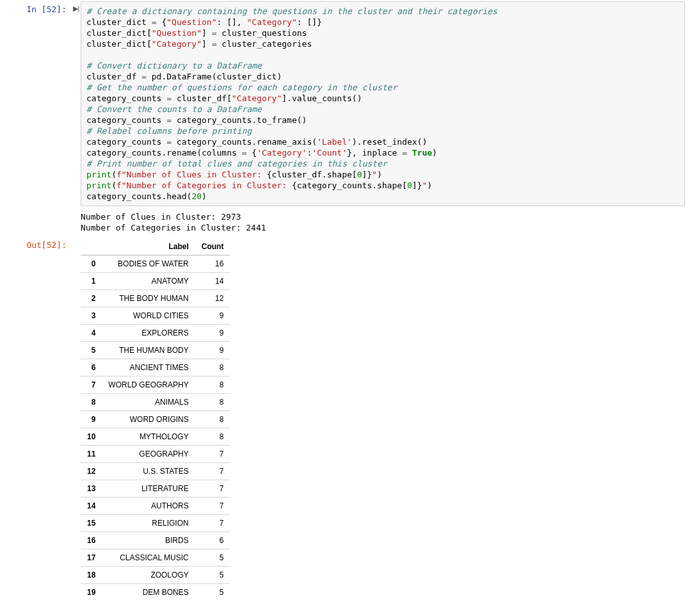 This screenshot has width=692, height=616. I want to click on stdout-text: Number of Clues in Cluster: 2973 Number …, so click(385, 222).